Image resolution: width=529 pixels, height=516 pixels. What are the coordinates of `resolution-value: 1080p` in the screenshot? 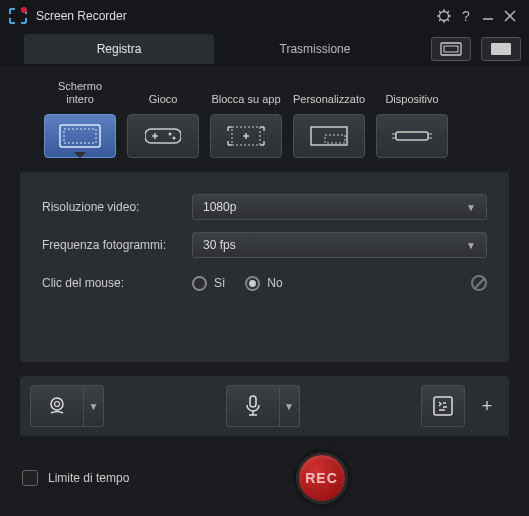 It's located at (220, 207).